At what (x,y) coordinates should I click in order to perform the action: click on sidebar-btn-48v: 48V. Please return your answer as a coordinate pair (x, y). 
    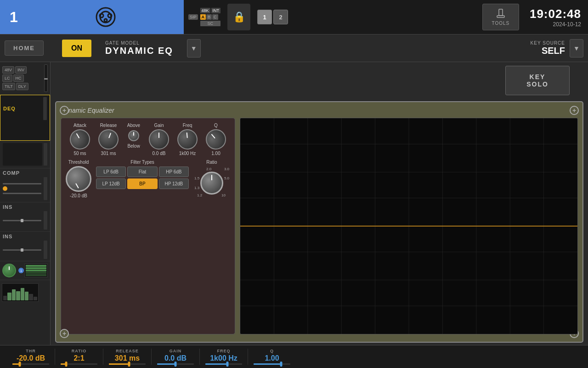
    Looking at the image, I should click on (8, 70).